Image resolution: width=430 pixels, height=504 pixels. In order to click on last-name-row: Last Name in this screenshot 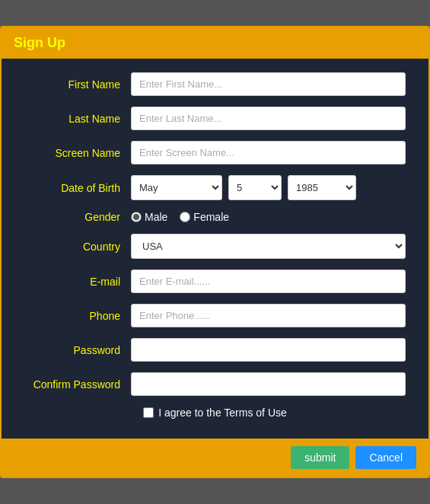, I will do `click(215, 119)`.